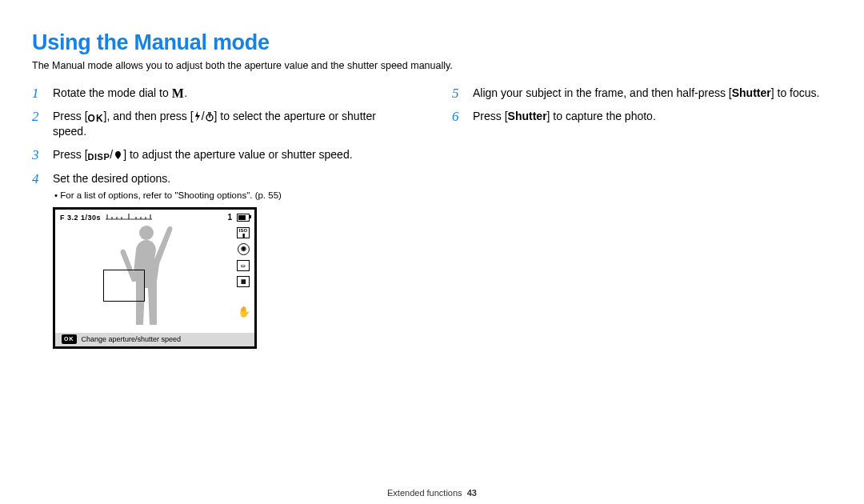 The image size is (864, 504). I want to click on timer-icon, so click(210, 117).